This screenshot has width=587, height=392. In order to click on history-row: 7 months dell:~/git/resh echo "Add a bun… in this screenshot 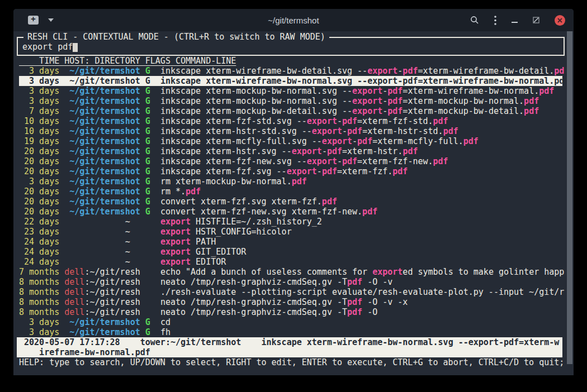, I will do `click(291, 272)`.